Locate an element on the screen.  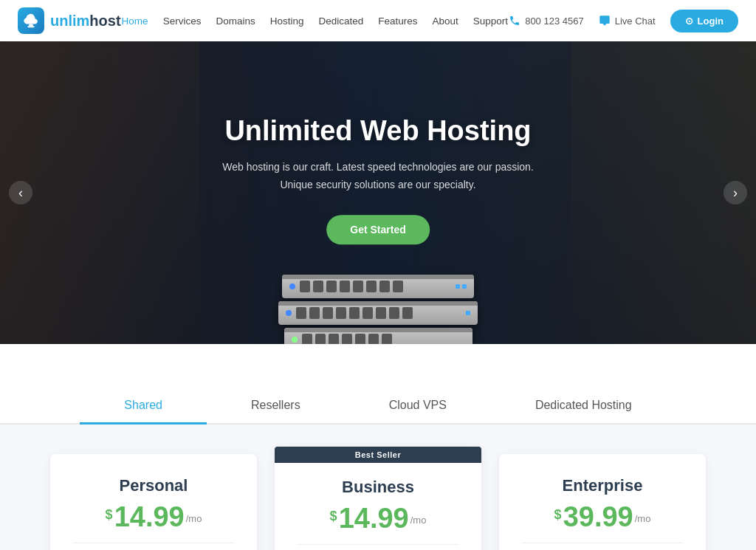
pricing-card-enterprise: Enterprise $ 39.99 /mo 119 Resold Accoun… is located at coordinates (602, 502).